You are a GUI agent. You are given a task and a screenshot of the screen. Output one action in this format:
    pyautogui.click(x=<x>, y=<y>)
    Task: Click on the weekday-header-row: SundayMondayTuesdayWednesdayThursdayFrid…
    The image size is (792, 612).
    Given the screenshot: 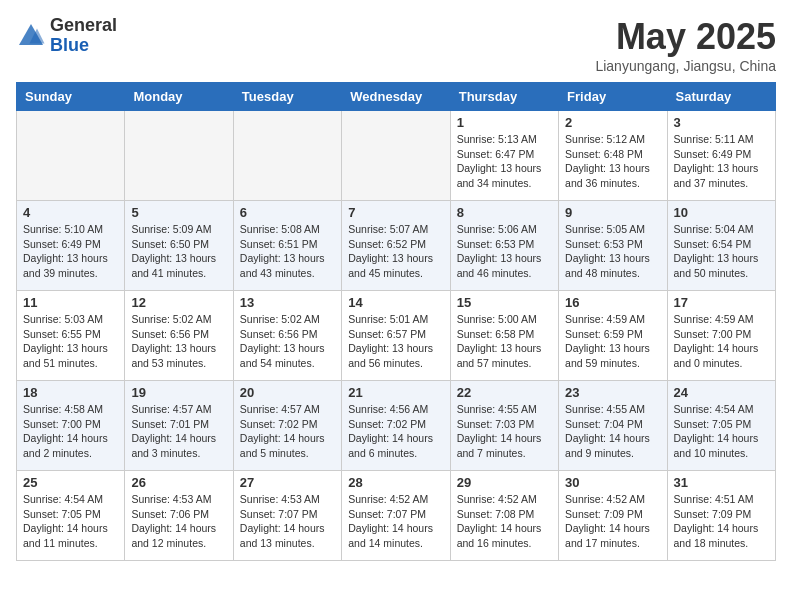 What is the action you would take?
    pyautogui.click(x=396, y=97)
    